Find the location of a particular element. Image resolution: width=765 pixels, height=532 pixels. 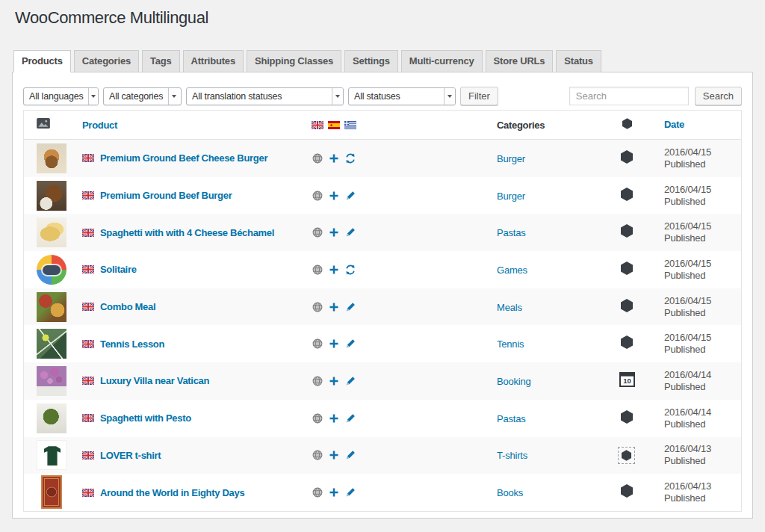

product-type-hexagon-selected-icon is located at coordinates (626, 456).